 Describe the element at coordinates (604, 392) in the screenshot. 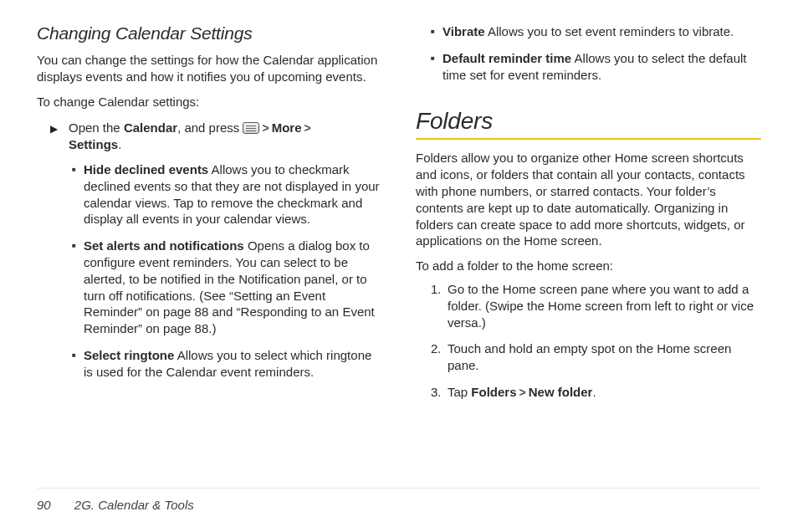

I see `step-text: Tap Folders>New folder.` at that location.